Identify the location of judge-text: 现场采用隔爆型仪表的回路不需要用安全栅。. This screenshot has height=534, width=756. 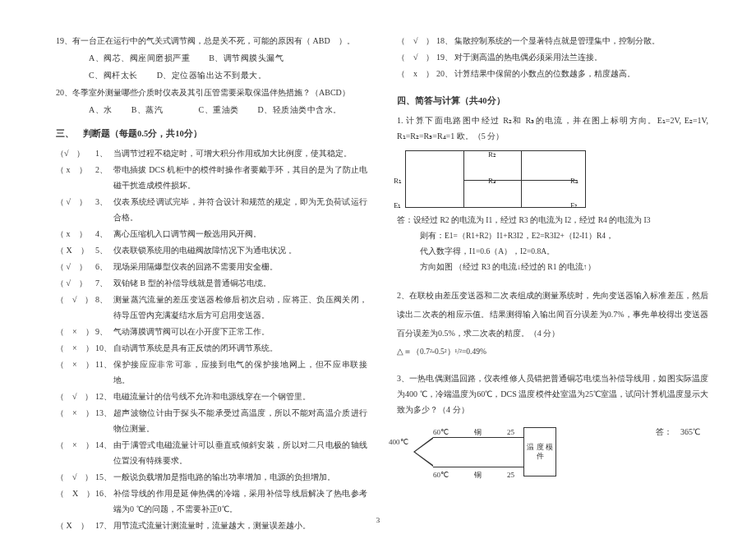
(240, 266).